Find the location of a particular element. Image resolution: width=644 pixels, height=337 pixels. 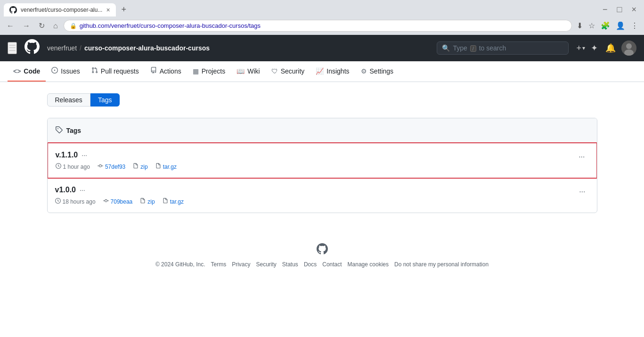

pull-request-icon is located at coordinates (95, 71).